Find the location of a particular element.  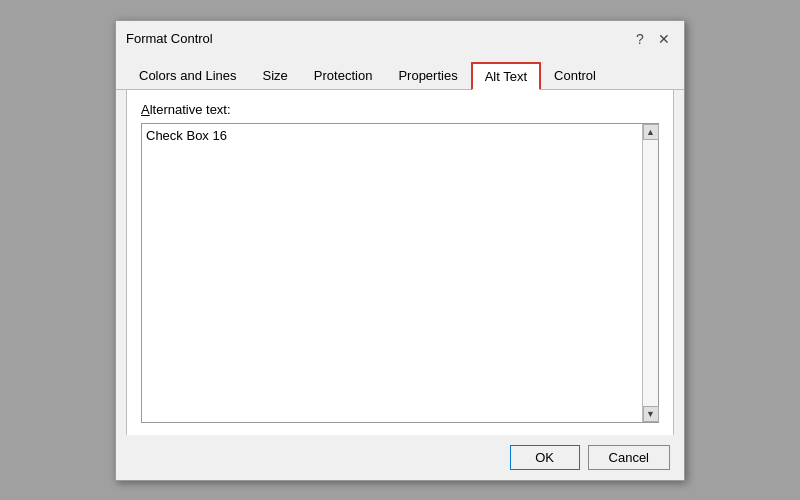

alt-text-label: Alternative text: is located at coordinates (400, 110).